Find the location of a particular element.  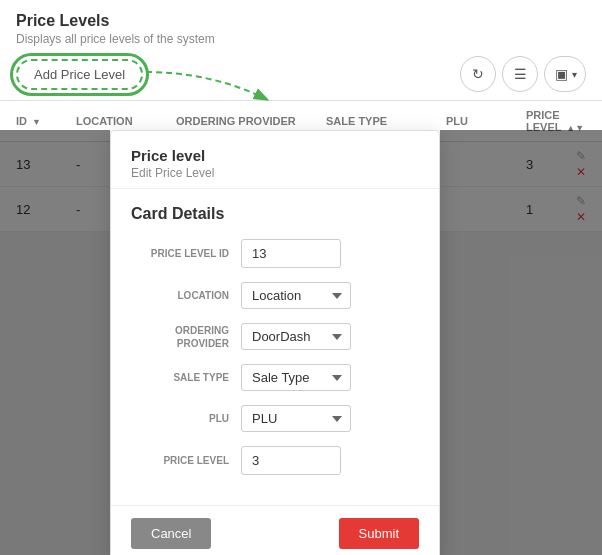

ordering-label: ORDERING PROVIDER is located at coordinates (186, 337).